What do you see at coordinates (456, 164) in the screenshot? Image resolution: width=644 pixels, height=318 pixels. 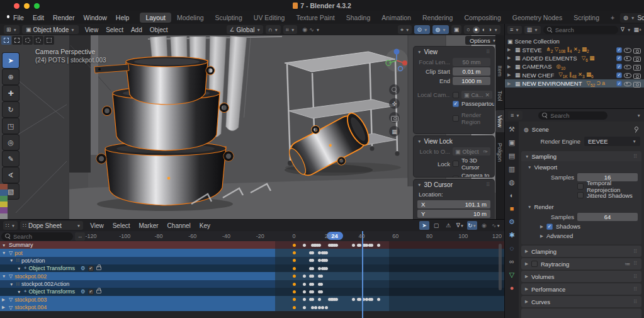 I see `lock-to-cursor-checkbox` at bounding box center [456, 164].